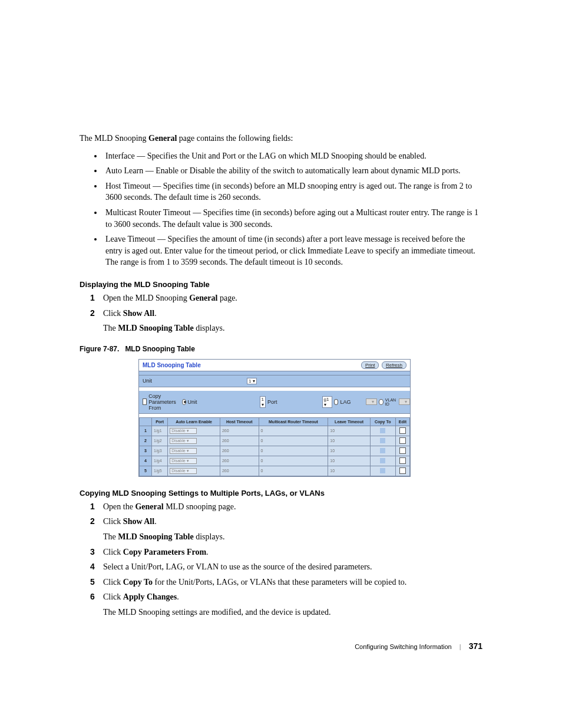 Image resolution: width=562 pixels, height=728 pixels. I want to click on c2-sub-suffix: displays., so click(210, 536).